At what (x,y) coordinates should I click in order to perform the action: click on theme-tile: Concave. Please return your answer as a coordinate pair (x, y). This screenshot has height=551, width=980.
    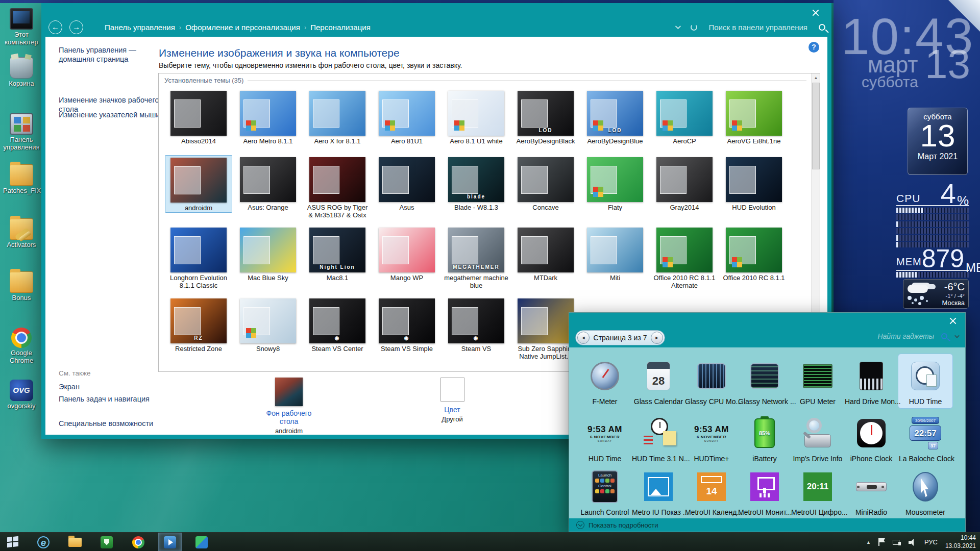
    Looking at the image, I should click on (546, 184).